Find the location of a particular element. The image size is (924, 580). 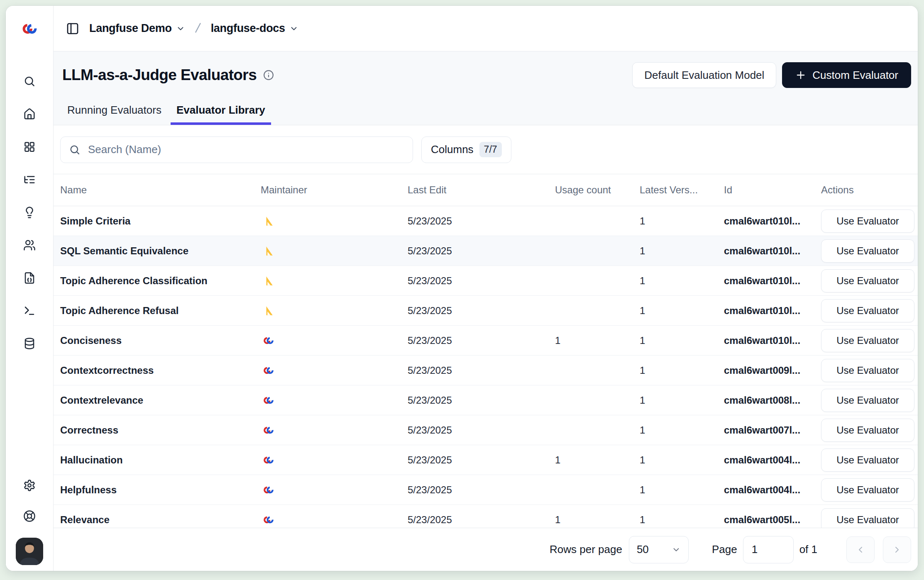

table-row: Relevance 5/23/2025 1 1 cmal6wart005l...… is located at coordinates (486, 516).